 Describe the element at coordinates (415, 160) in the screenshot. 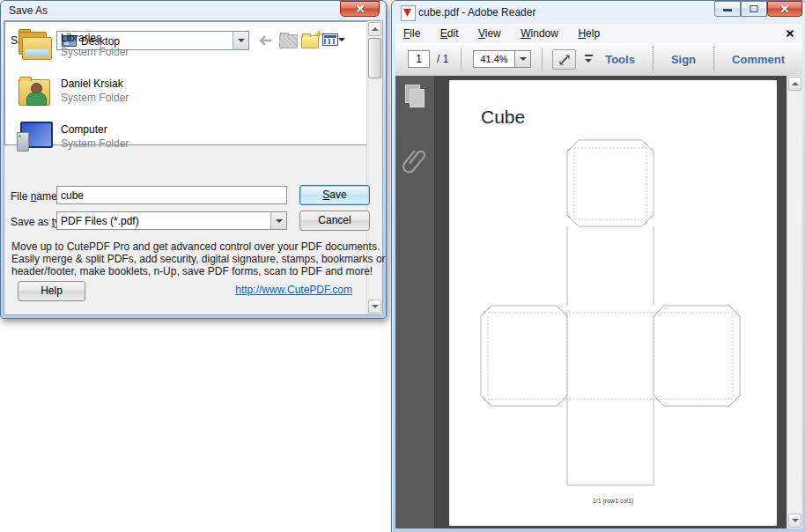

I see `paperclip-icon` at that location.